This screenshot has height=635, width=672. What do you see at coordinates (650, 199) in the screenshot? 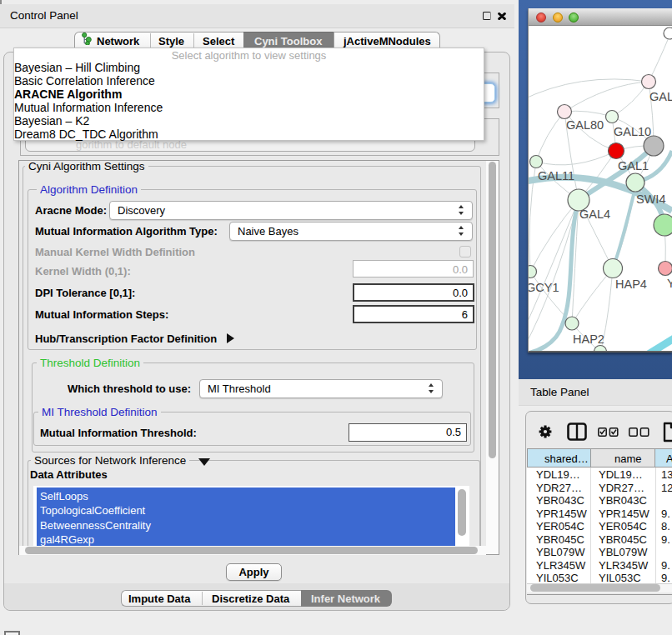
I see `svg-text: SWI4` at bounding box center [650, 199].